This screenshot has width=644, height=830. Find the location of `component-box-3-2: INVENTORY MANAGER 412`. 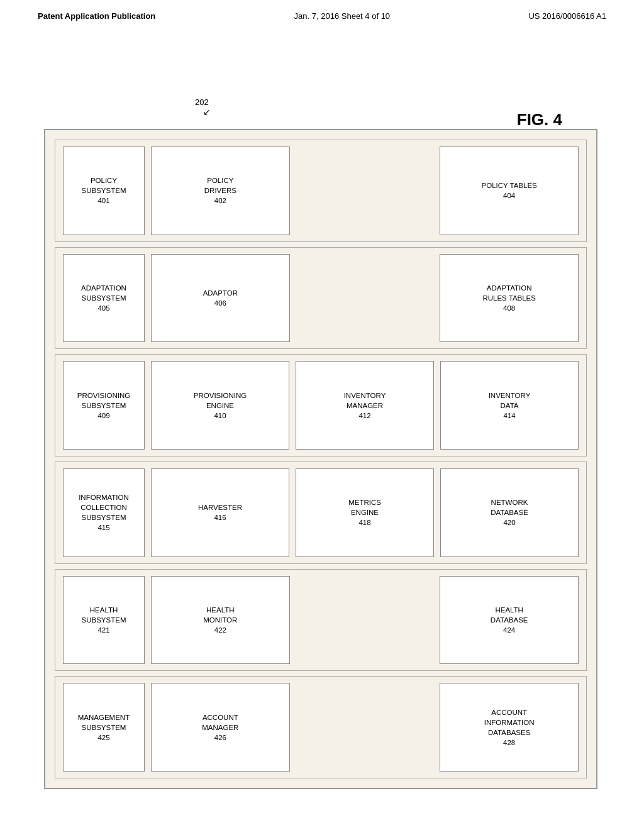

component-box-3-2: INVENTORY MANAGER 412 is located at coordinates (365, 405).